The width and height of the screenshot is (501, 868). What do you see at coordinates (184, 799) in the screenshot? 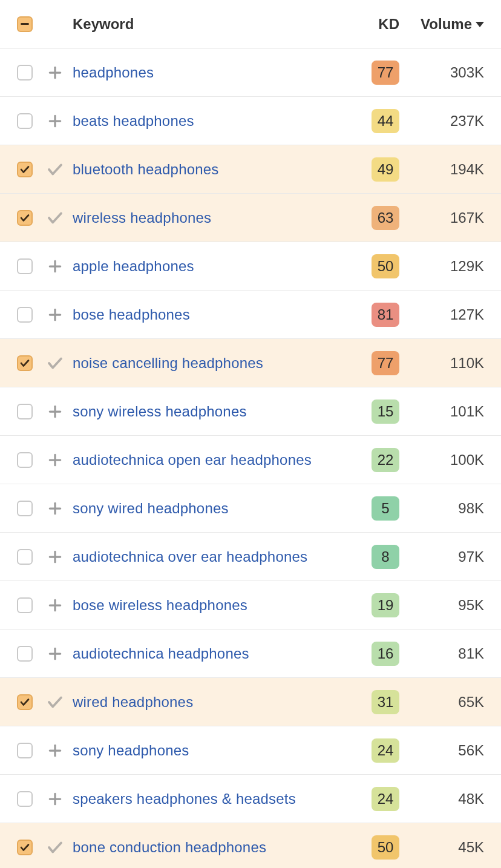
I see `keyword-link: speakers headphones & headsets` at bounding box center [184, 799].